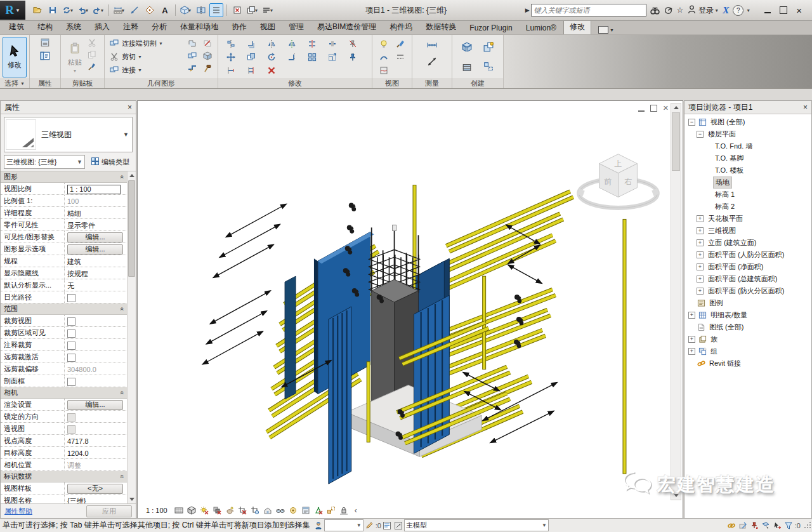 Image resolution: width=812 pixels, height=532 pixels. Describe the element at coordinates (748, 303) in the screenshot. I see `tree-item: 图例` at that location.